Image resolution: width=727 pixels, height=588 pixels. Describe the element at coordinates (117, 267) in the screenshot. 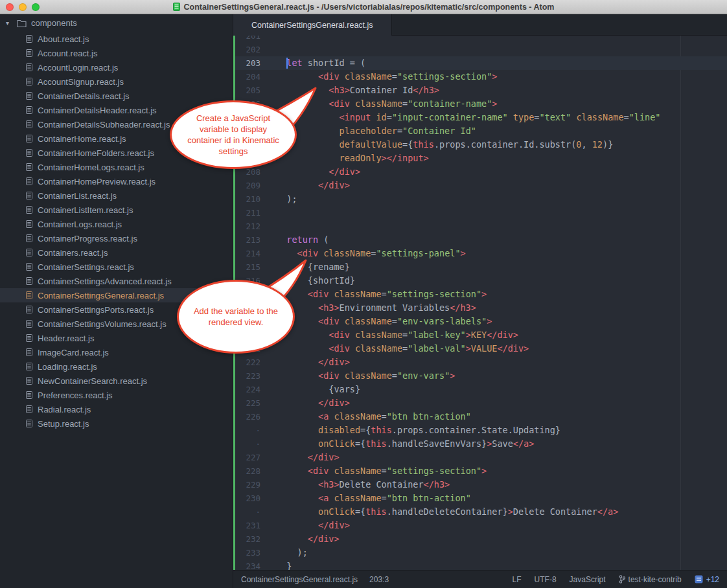

I see `tree-file-item: ContainerSettings.react.js` at that location.